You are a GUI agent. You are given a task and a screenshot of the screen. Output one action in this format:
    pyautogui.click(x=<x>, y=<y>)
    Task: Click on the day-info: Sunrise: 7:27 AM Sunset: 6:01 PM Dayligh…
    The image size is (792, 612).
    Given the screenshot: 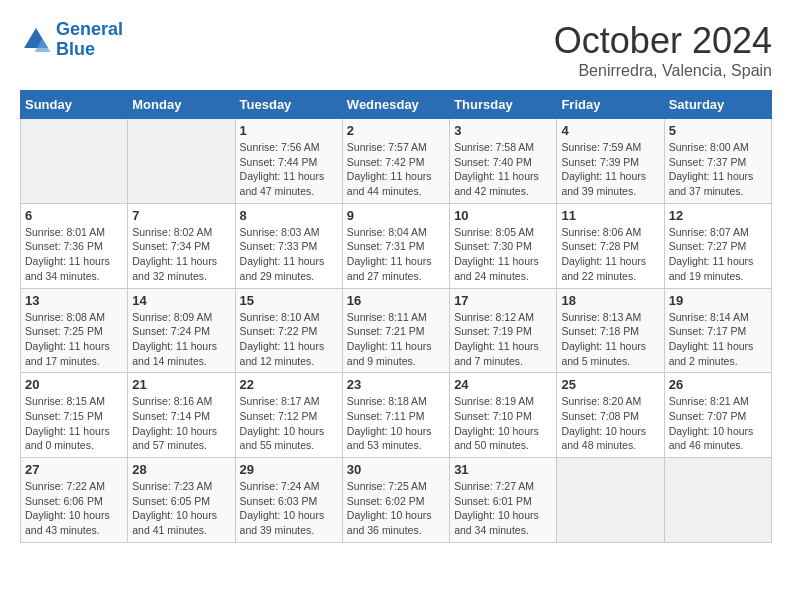 What is the action you would take?
    pyautogui.click(x=503, y=508)
    